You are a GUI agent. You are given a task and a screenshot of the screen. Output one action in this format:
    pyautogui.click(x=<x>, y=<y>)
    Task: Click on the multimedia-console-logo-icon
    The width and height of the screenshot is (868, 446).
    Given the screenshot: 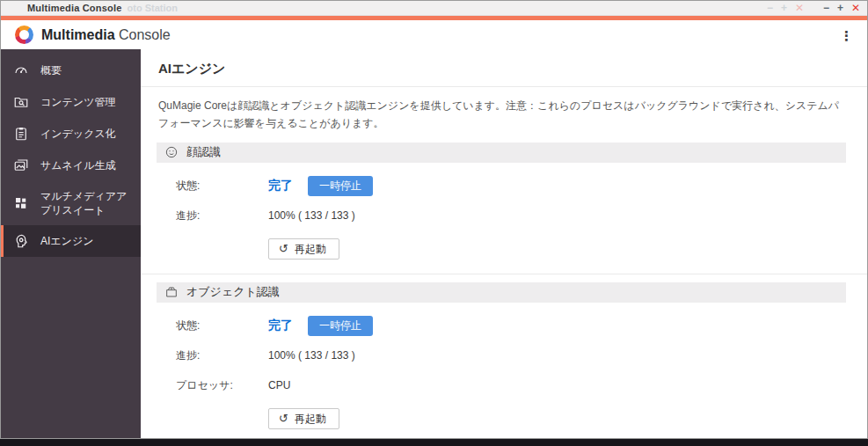 What is the action you would take?
    pyautogui.click(x=25, y=35)
    